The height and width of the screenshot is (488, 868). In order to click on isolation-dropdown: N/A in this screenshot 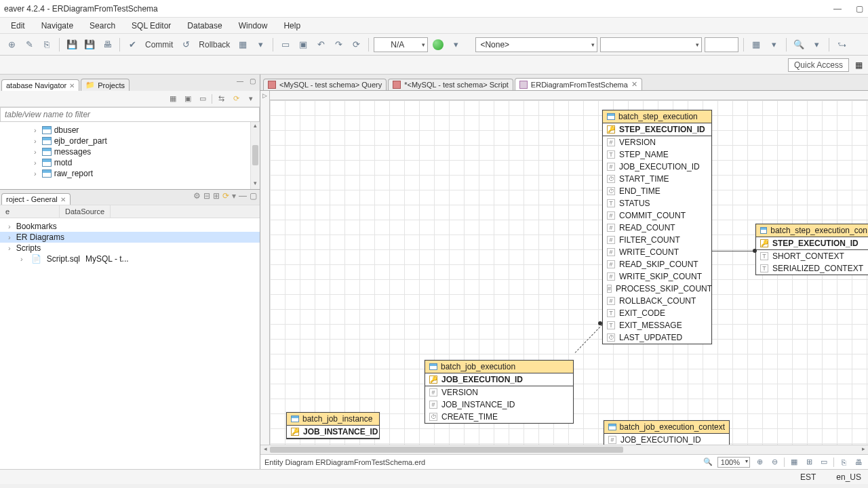, I will do `click(401, 45)`.